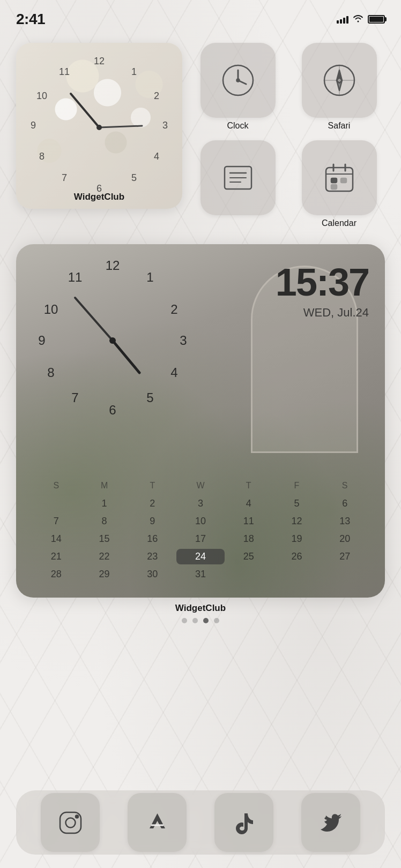 The width and height of the screenshot is (401, 868). I want to click on cal-week-5: 28 29 30 31, so click(200, 574).